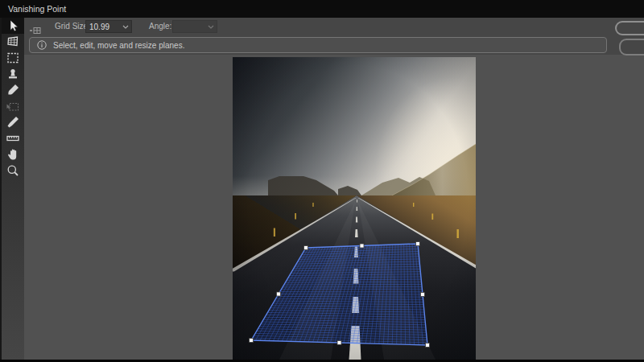 This screenshot has height=362, width=644. Describe the element at coordinates (160, 27) in the screenshot. I see `angle-label: Angle:` at that location.